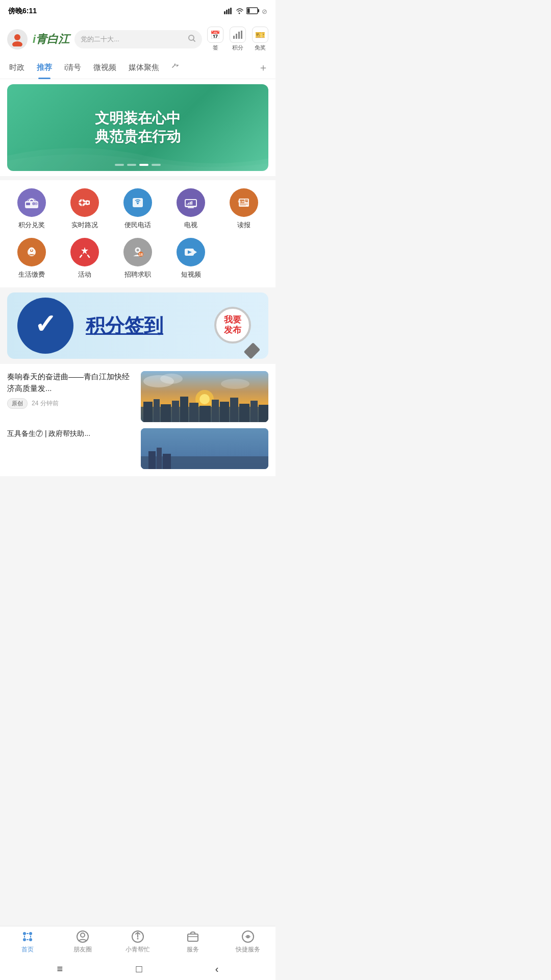 The height and width of the screenshot is (980, 551). What do you see at coordinates (138, 420) in the screenshot?
I see `news-section: 奏响春天的奋进曲——青白江加快经济高质量发... 原创 24 分钟前` at bounding box center [138, 420].